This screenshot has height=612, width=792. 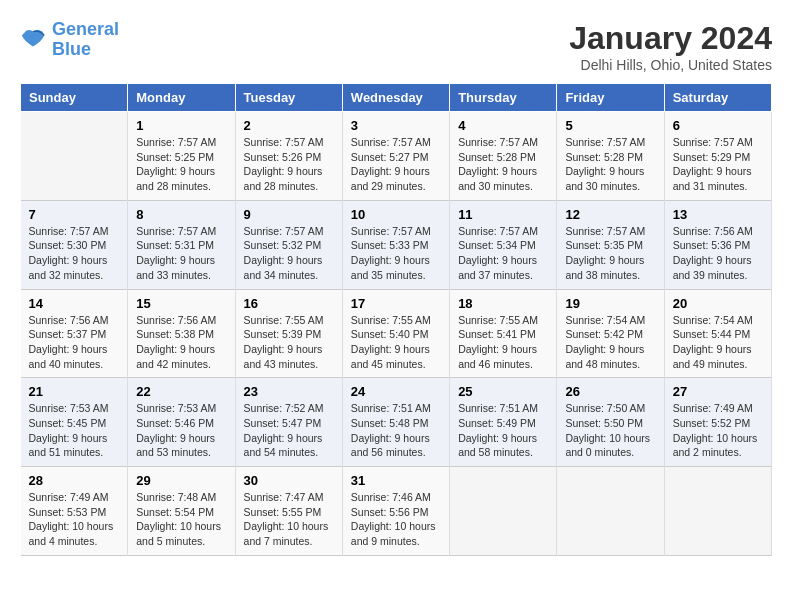 I want to click on day-info: Sunrise: 7:57 AMSunset: 5:26 PMDaylight:…, so click(x=289, y=164).